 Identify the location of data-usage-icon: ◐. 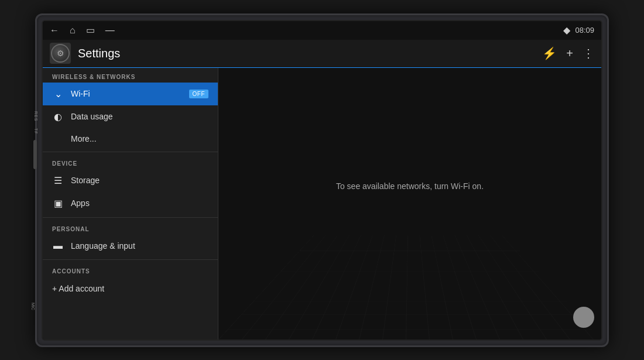
(58, 117).